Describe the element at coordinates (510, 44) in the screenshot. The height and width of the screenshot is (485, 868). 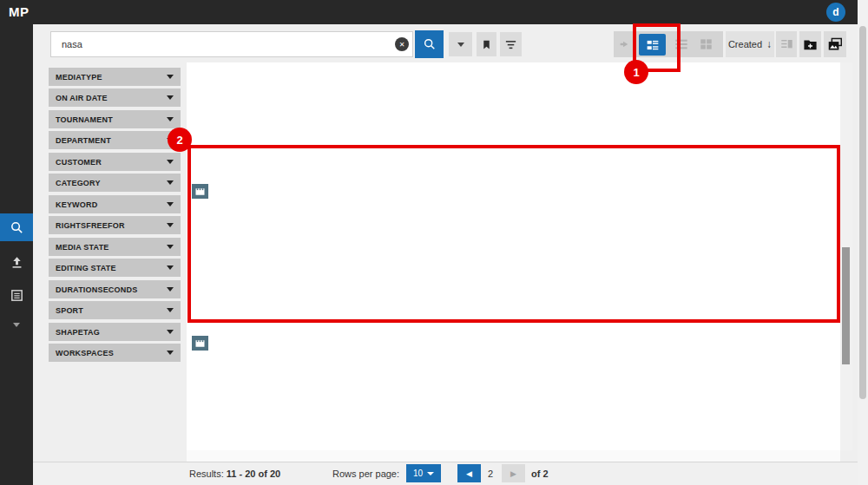
I see `filter-button` at that location.